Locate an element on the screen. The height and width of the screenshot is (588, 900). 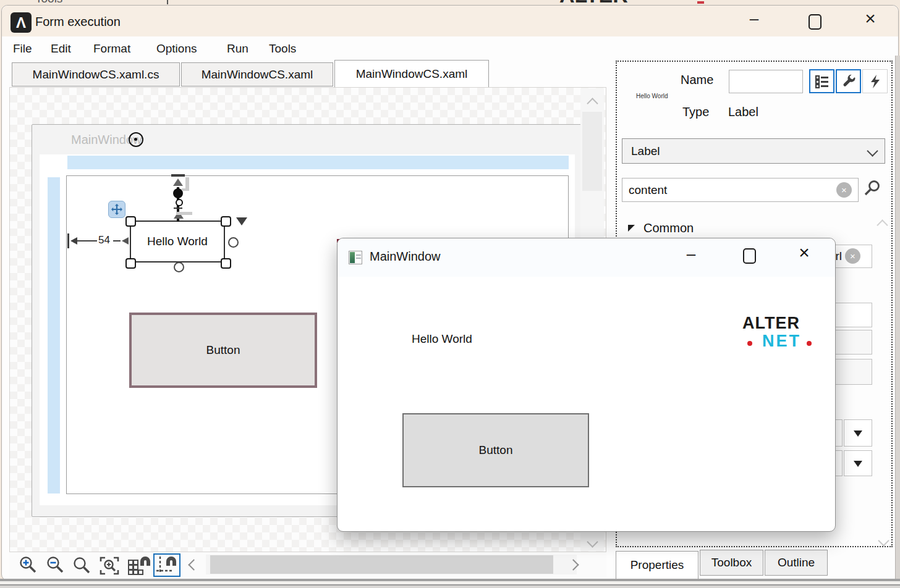
resize-handle-bottom-right is located at coordinates (226, 263).